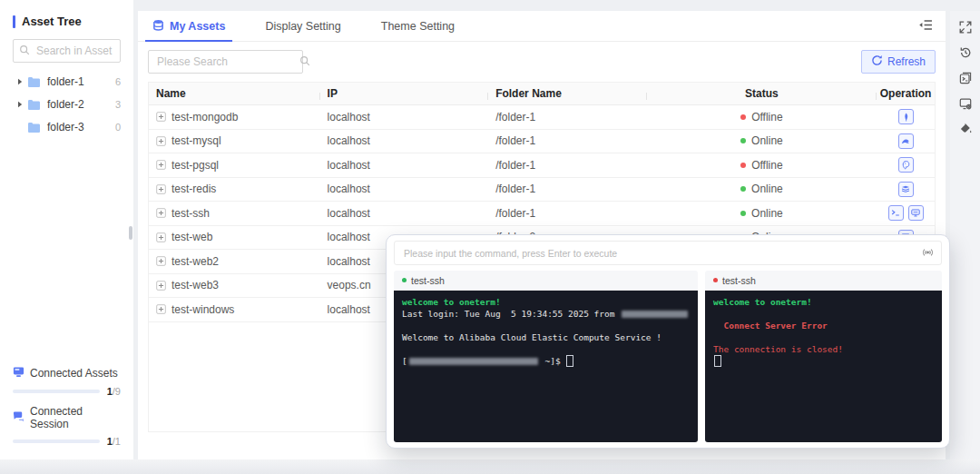 The height and width of the screenshot is (474, 980). What do you see at coordinates (303, 26) in the screenshot?
I see `tab-label: Display Setting` at bounding box center [303, 26].